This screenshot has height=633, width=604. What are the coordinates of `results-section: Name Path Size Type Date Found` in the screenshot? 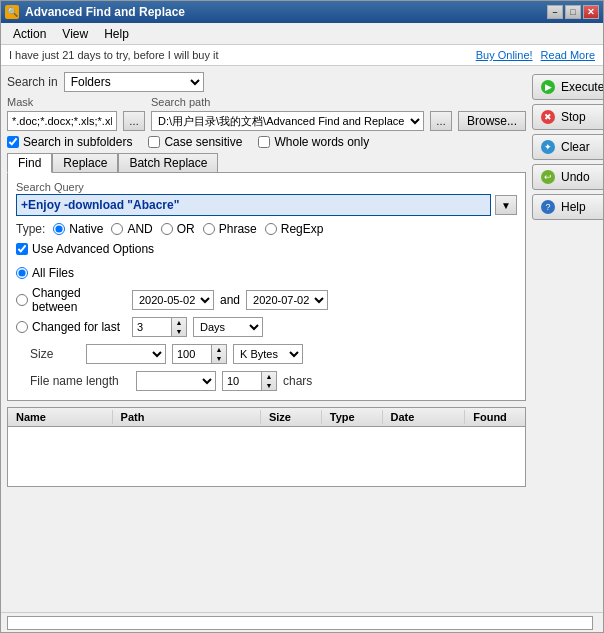 It's located at (266, 447).